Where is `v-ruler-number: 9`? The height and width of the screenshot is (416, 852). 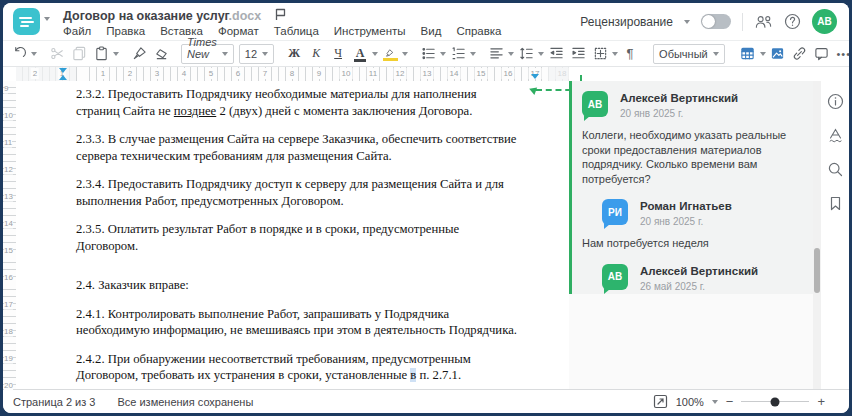 v-ruler-number: 9 is located at coordinates (6, 88).